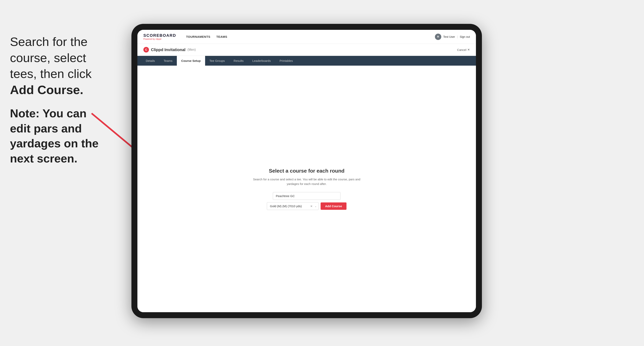 The image size is (644, 346). What do you see at coordinates (222, 37) in the screenshot?
I see `nav-teams: TEAMS` at bounding box center [222, 37].